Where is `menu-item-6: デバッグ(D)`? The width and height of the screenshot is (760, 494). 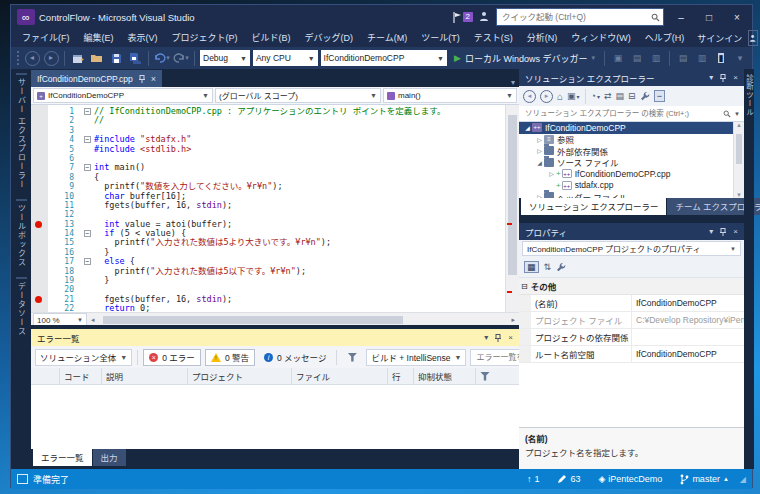
menu-item-6: デバッグ(D) is located at coordinates (330, 38).